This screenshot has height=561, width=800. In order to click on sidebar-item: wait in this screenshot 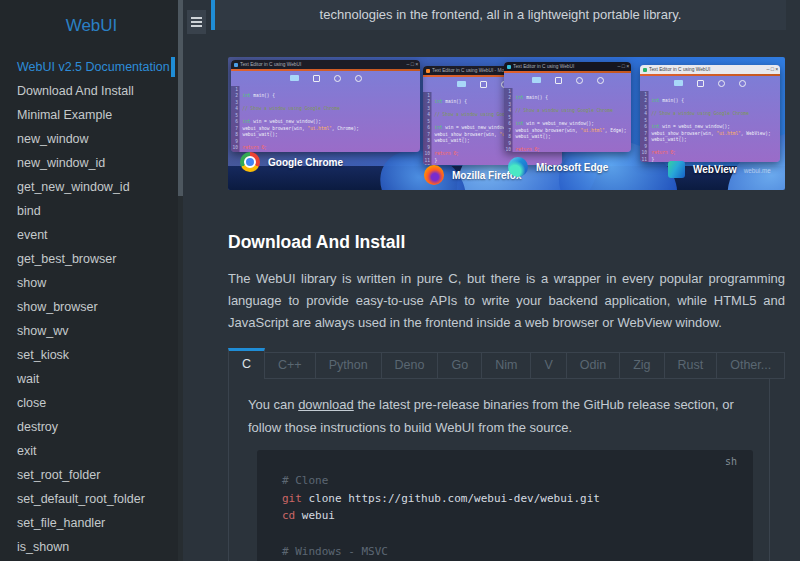, I will do `click(92, 379)`.